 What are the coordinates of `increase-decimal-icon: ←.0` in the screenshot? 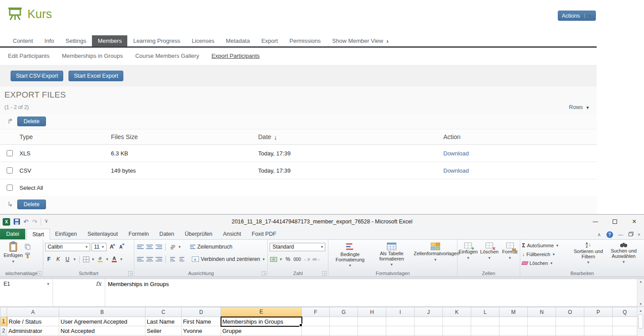 It's located at (306, 260).